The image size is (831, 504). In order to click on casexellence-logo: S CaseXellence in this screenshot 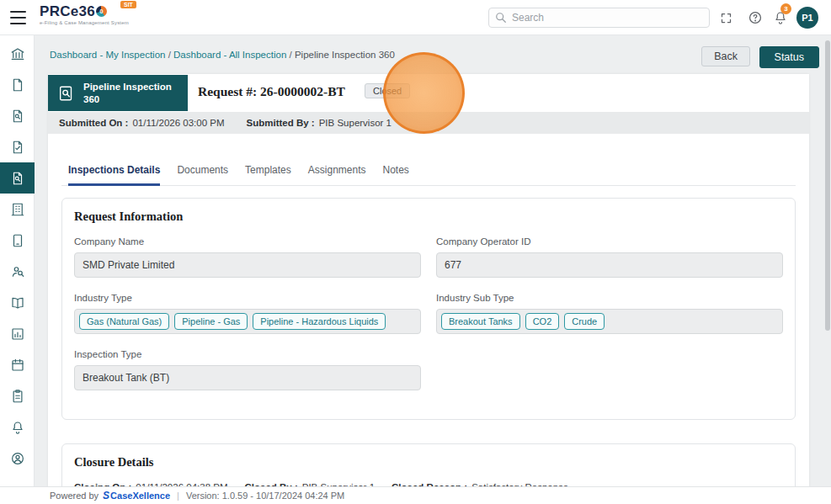, I will do `click(136, 496)`.